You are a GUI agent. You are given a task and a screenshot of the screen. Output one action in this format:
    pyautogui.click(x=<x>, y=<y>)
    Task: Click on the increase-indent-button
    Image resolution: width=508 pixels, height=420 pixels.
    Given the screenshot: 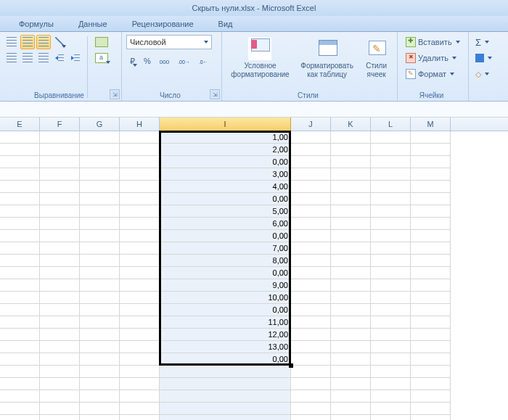 What is the action you would take?
    pyautogui.click(x=76, y=58)
    